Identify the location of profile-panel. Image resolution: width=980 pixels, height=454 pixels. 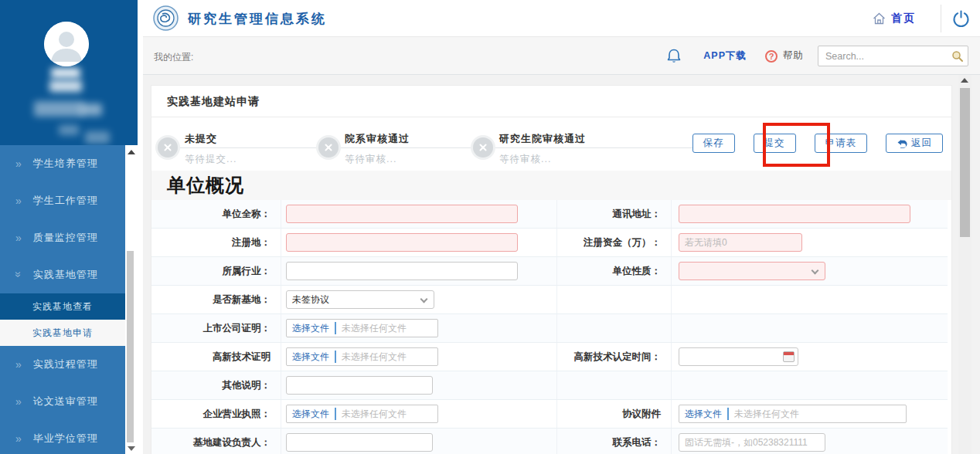
(69, 73).